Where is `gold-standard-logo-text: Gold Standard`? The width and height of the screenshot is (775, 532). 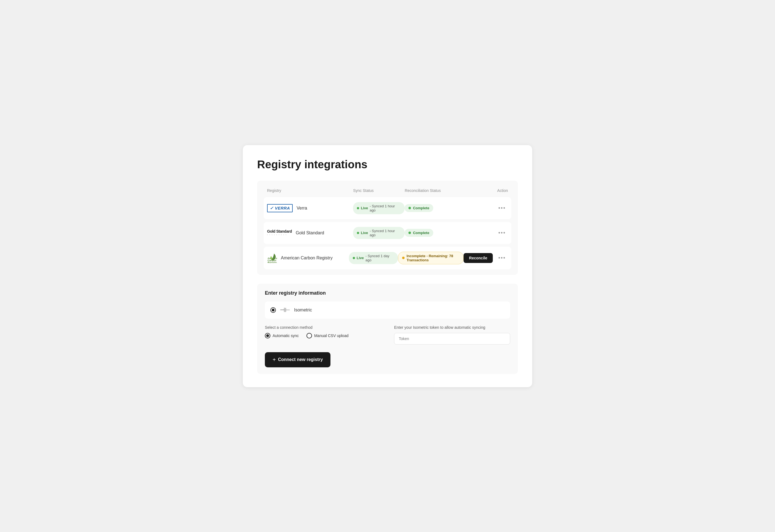
gold-standard-logo-text: Gold Standard is located at coordinates (280, 231).